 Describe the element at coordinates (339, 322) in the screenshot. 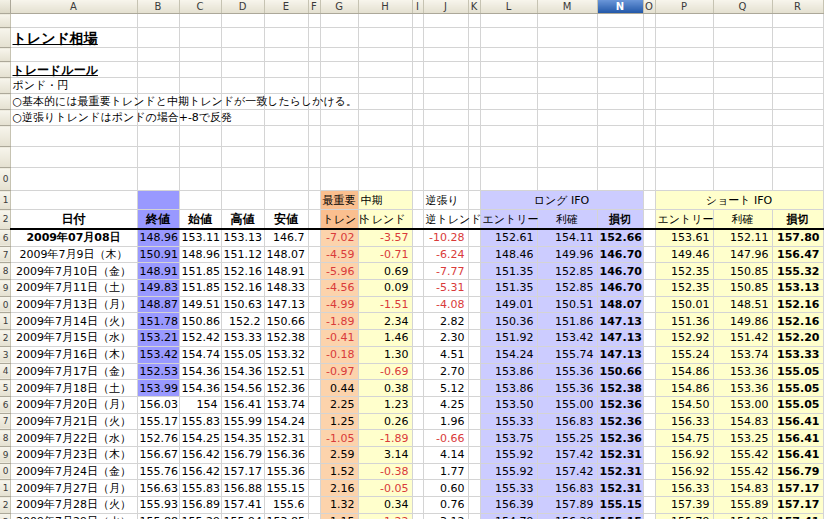

I see `cell-top-trend: -1.89` at that location.